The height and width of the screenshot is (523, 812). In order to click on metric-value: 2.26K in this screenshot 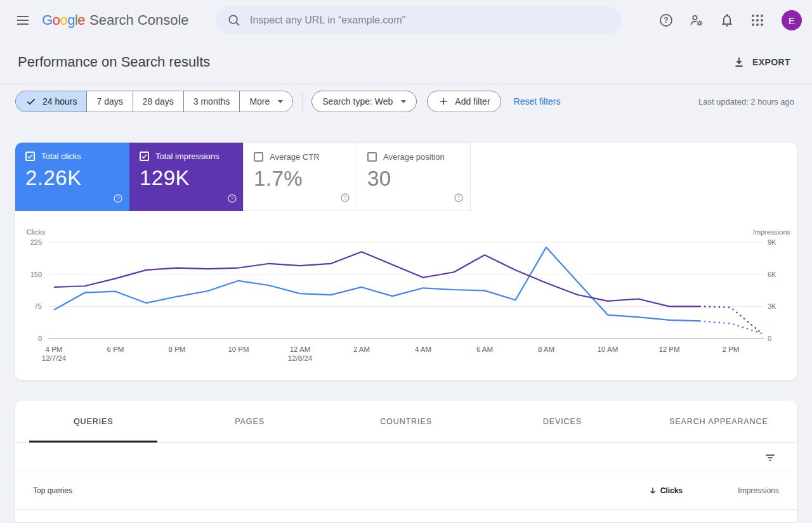, I will do `click(72, 178)`.